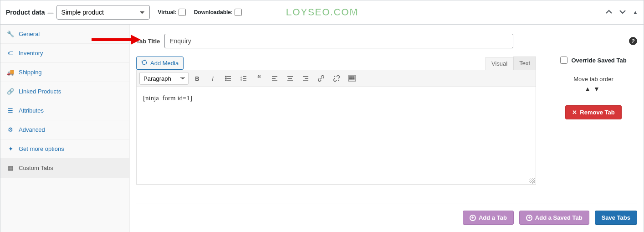  What do you see at coordinates (525, 63) in the screenshot?
I see `tab-text: Text` at bounding box center [525, 63].